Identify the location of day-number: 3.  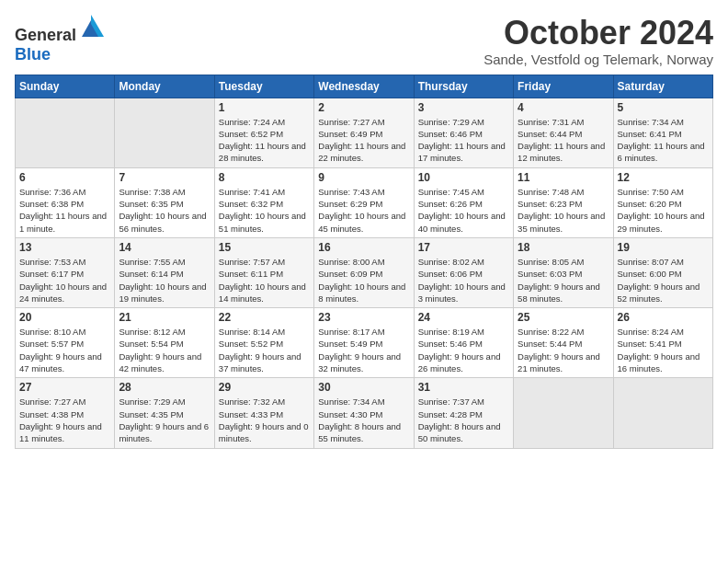
(463, 108).